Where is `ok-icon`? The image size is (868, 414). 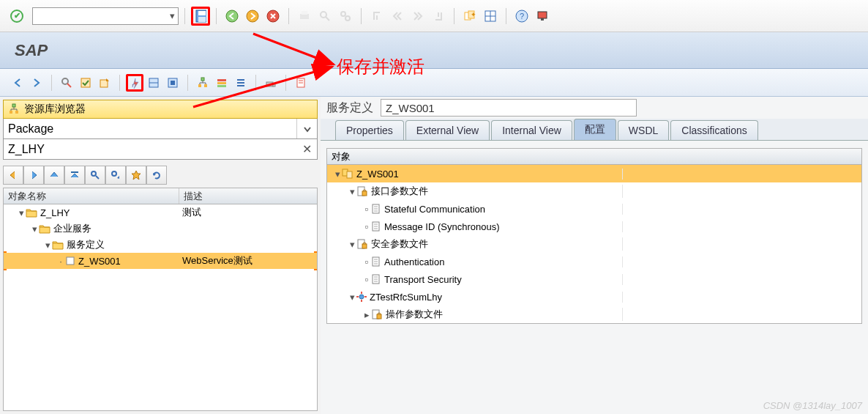 ok-icon is located at coordinates (17, 16).